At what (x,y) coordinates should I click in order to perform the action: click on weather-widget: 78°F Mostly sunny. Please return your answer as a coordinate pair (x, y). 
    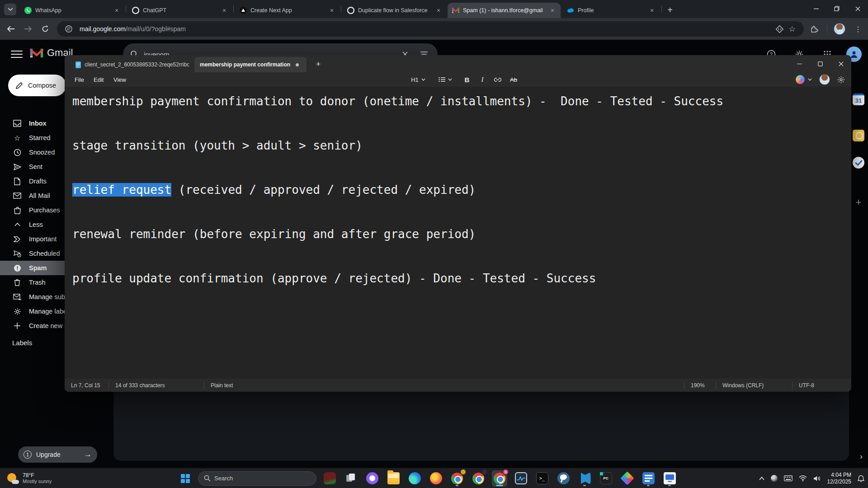
    Looking at the image, I should click on (29, 478).